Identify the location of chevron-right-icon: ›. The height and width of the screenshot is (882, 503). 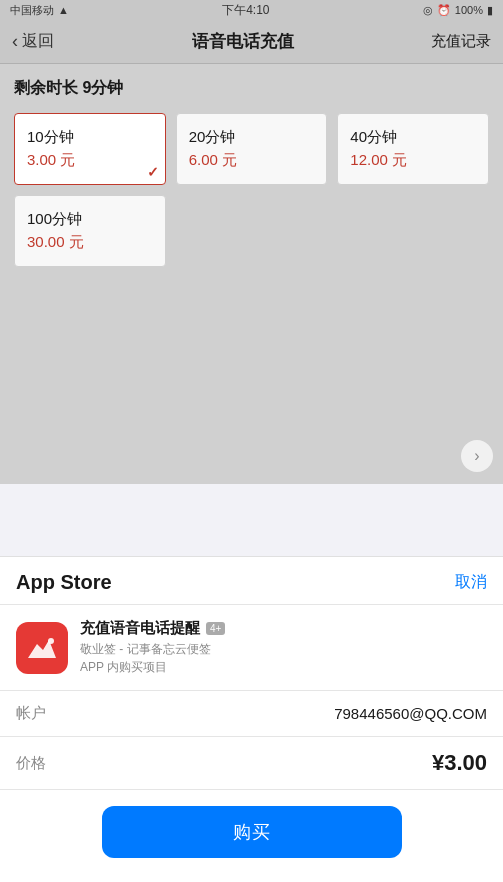
(476, 456).